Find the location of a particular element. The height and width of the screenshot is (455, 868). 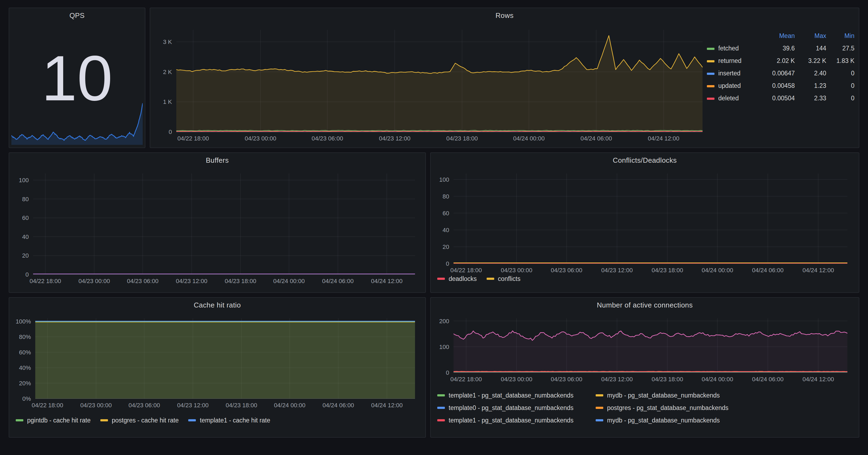

legend-item-template1-cache: template1 - cache hit rate is located at coordinates (229, 420).